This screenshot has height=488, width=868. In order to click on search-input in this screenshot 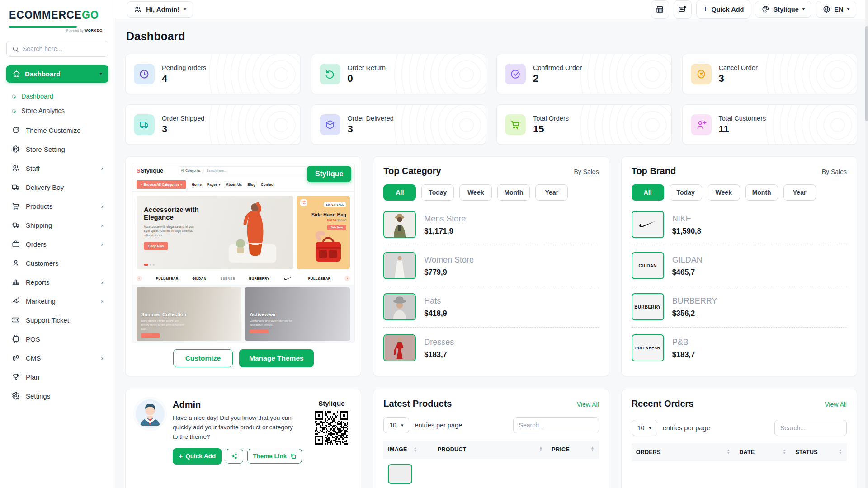, I will do `click(62, 49)`.